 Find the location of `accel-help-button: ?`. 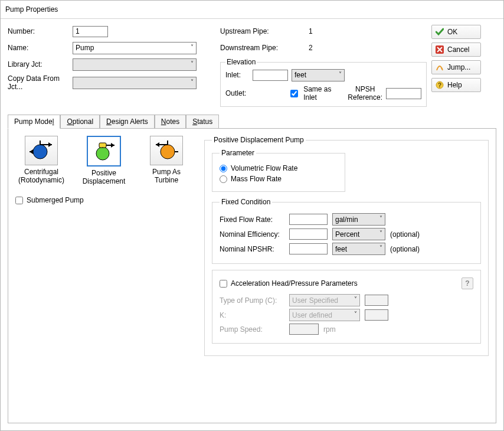

accel-help-button: ? is located at coordinates (467, 283).